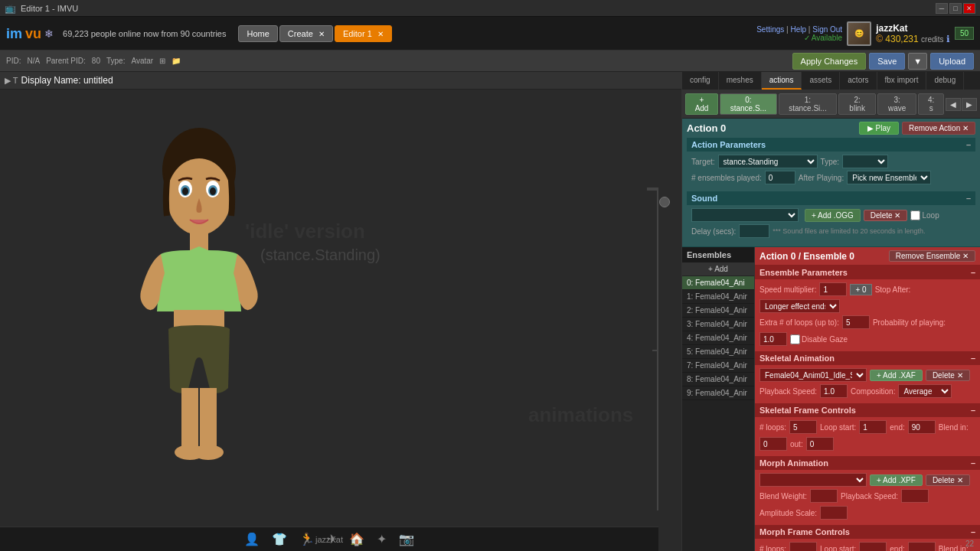 Image resolution: width=980 pixels, height=551 pixels. Describe the element at coordinates (873, 546) in the screenshot. I see `morph-loop-start-input` at that location.